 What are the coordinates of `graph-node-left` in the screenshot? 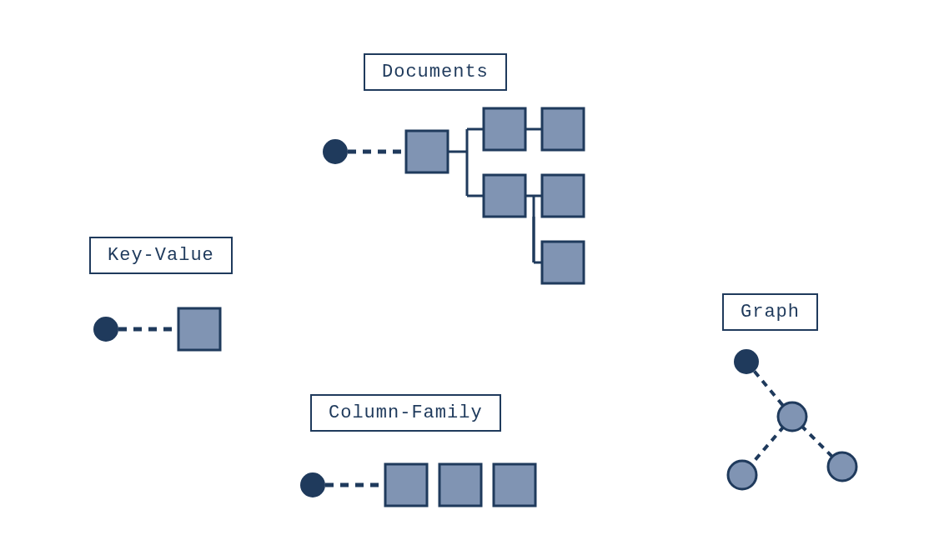 It's located at (742, 475).